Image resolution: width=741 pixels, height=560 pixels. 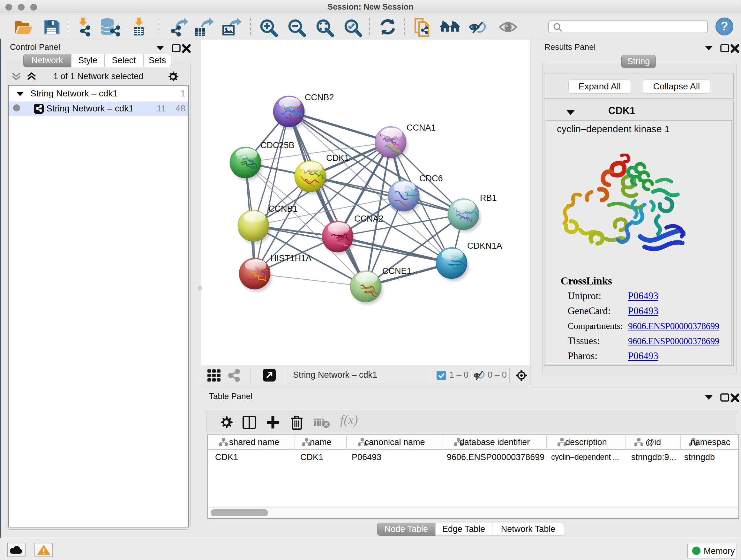 What do you see at coordinates (277, 145) in the screenshot?
I see `svg-text: CDC25B` at bounding box center [277, 145].